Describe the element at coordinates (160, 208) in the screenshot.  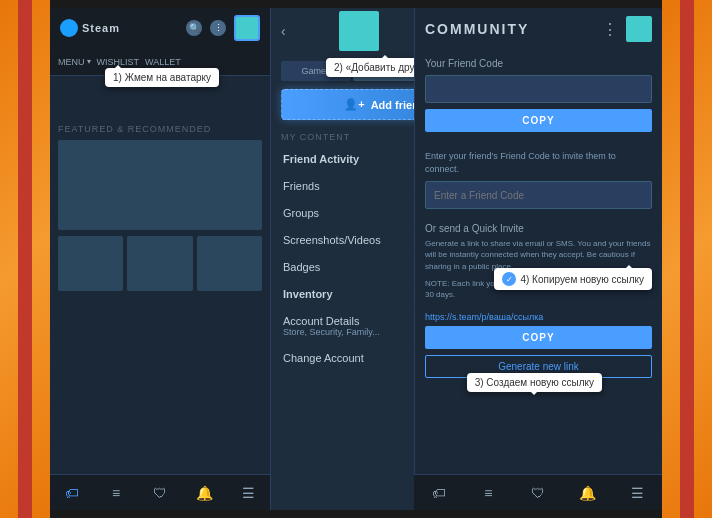
I see `featured-section: FEATURED & RECOMMENDED` at that location.